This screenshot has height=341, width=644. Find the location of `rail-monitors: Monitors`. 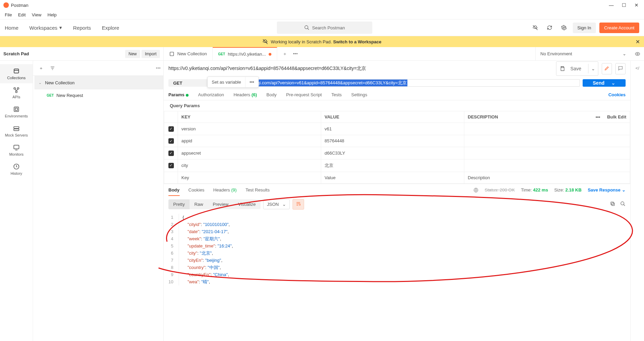

rail-monitors: Monitors is located at coordinates (16, 150).